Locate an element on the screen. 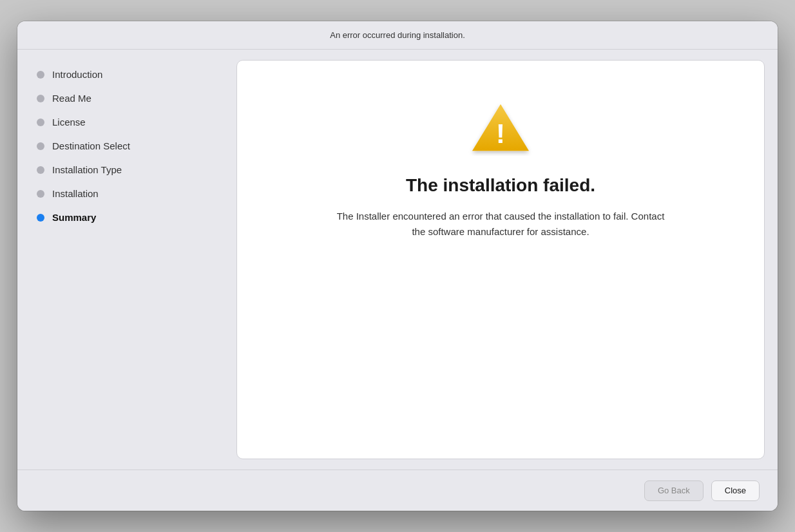  sidebar-dot-introduction is located at coordinates (41, 75).